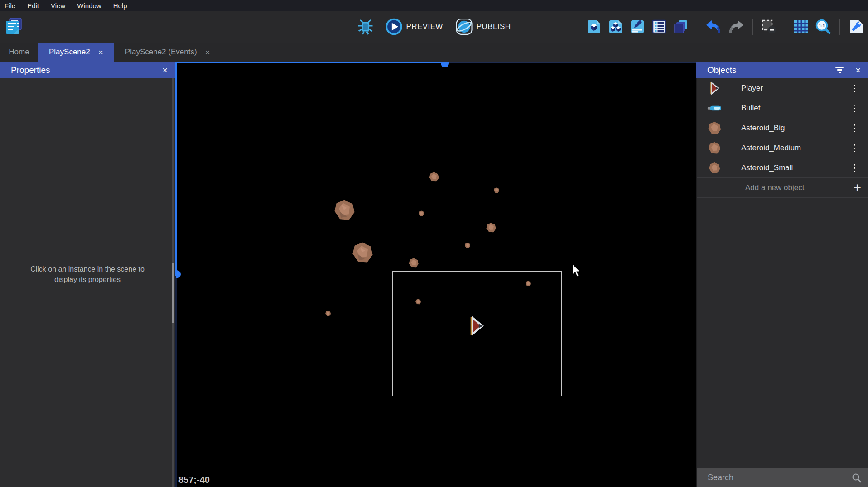  I want to click on close-properties-icon: ×, so click(165, 70).